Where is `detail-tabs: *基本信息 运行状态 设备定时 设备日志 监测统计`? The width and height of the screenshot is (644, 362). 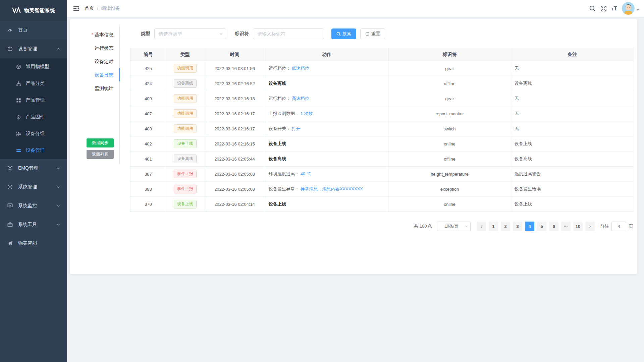
detail-tabs: *基本信息 运行状态 设备定时 设备日志 监测统计 is located at coordinates (92, 61).